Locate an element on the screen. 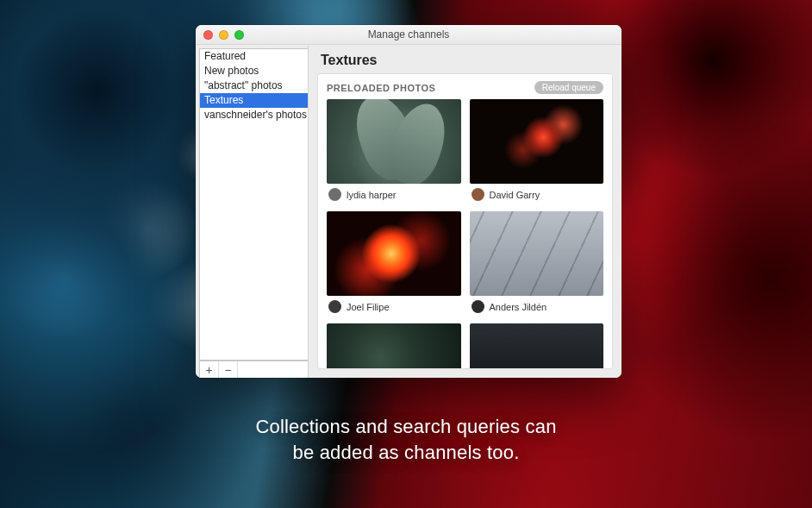  photo-meta: Joel Filipe is located at coordinates (394, 305).